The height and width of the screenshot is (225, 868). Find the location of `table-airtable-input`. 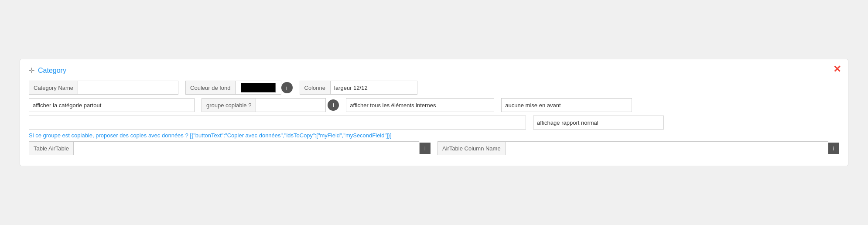

table-airtable-input is located at coordinates (246, 148).